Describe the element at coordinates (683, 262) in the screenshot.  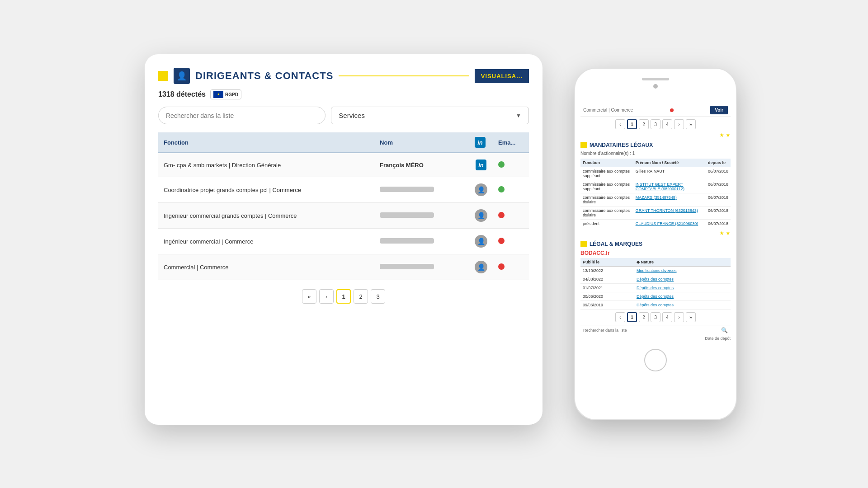
I see `col-nature: ◆ Nature` at that location.